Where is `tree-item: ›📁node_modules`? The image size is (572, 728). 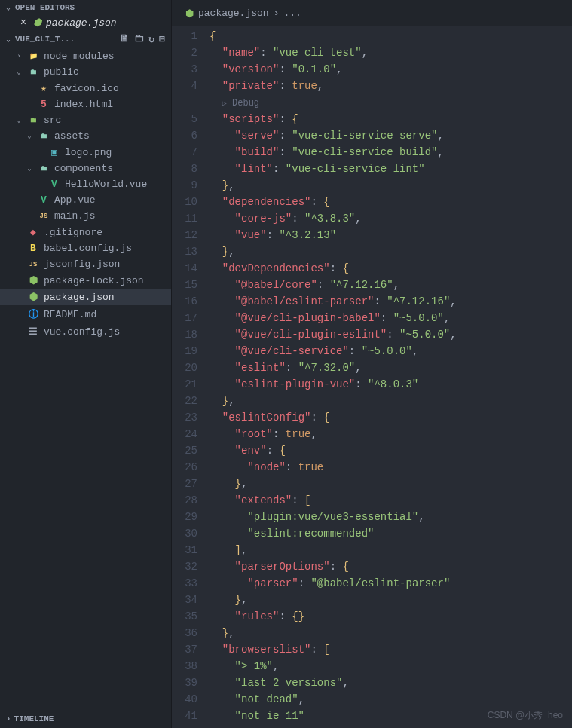 tree-item: ›📁node_modules is located at coordinates (86, 56).